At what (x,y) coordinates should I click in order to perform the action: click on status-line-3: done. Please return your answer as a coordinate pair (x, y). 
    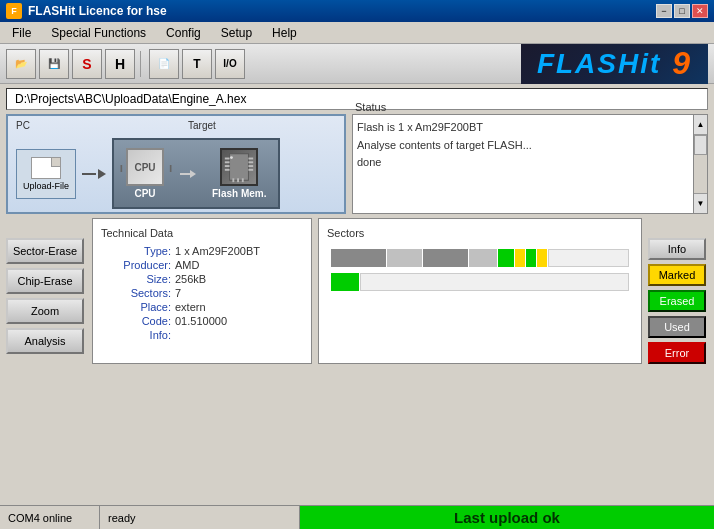
    Looking at the image, I should click on (530, 163).